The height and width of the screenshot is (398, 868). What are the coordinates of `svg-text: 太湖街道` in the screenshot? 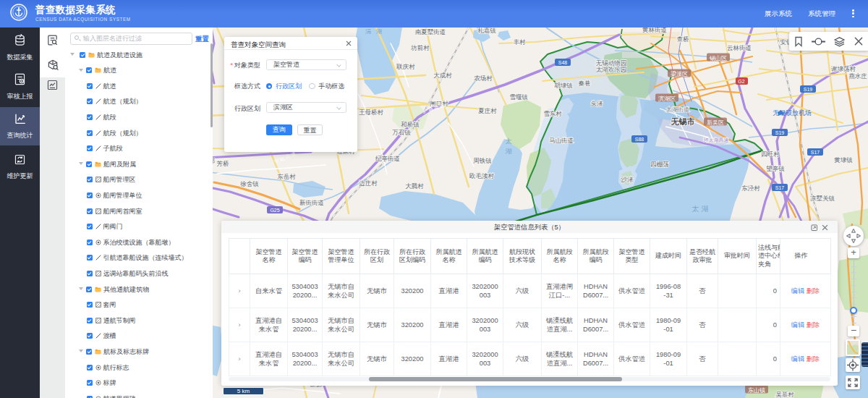 It's located at (678, 110).